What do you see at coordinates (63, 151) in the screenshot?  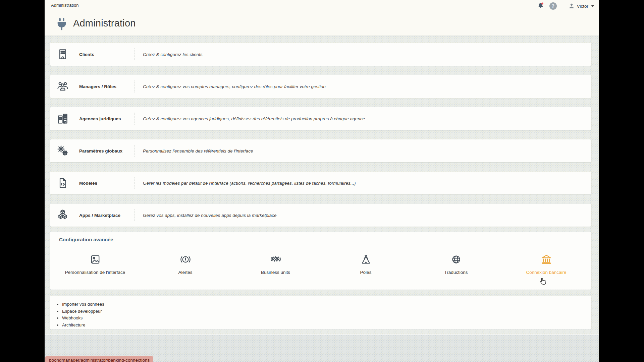 I see `gears-icon` at bounding box center [63, 151].